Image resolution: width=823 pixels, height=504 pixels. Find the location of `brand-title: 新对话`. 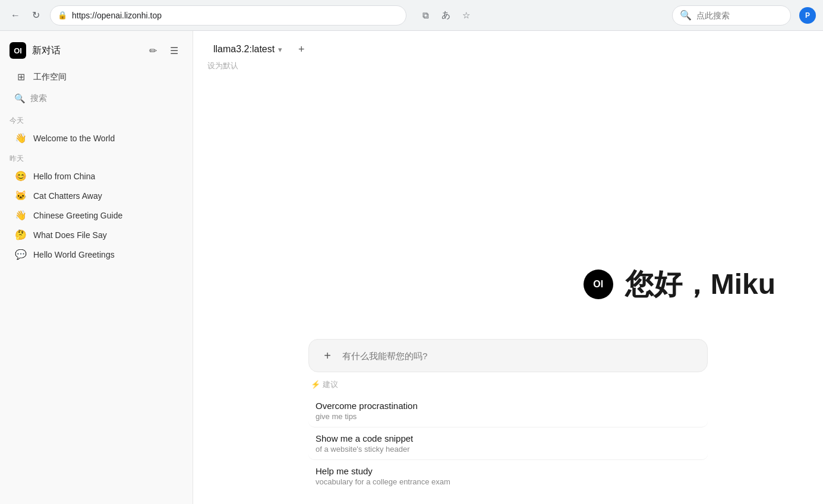

brand-title: 新对话 is located at coordinates (46, 51).